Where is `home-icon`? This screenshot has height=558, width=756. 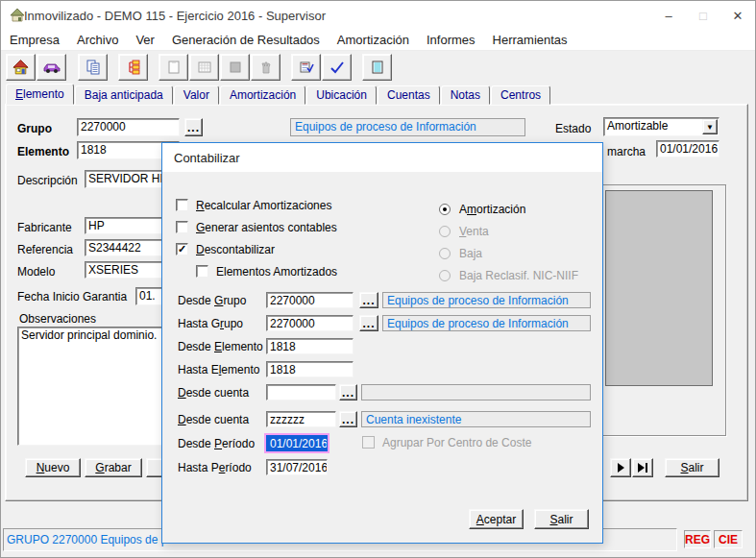 home-icon is located at coordinates (21, 67).